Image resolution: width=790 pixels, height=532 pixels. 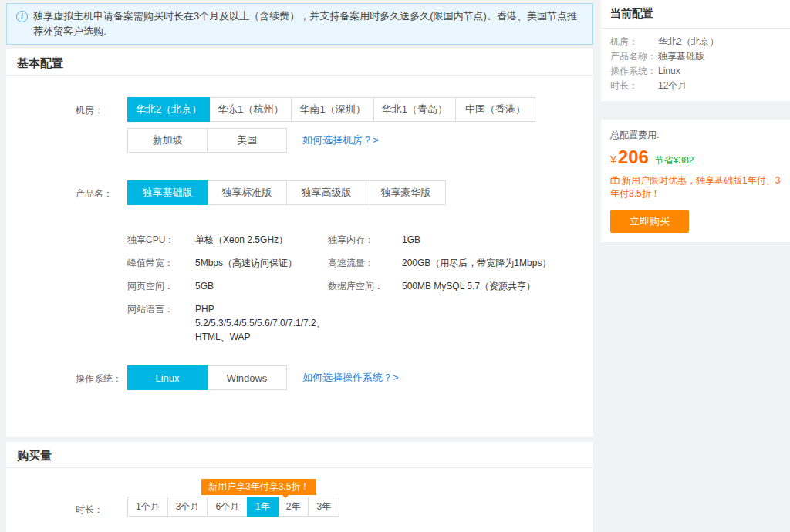 What do you see at coordinates (168, 109) in the screenshot?
I see `datacenter-option-1: 华北2（北京）` at bounding box center [168, 109].